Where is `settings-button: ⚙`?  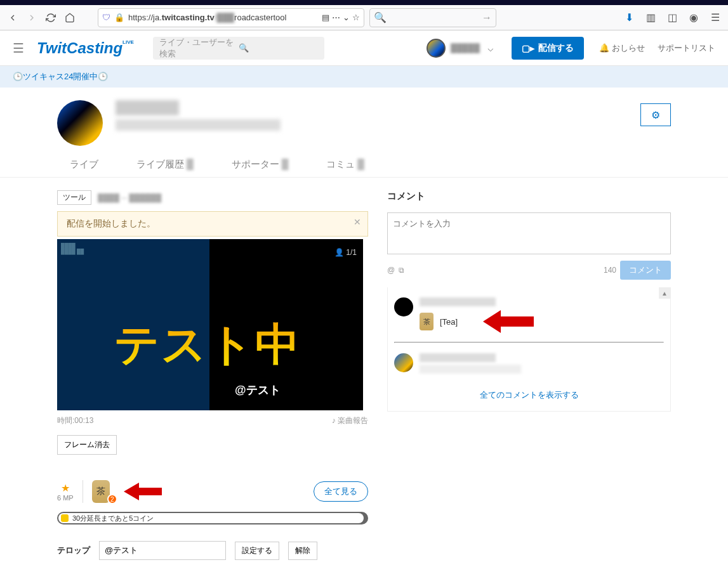
settings-button: ⚙ is located at coordinates (656, 115).